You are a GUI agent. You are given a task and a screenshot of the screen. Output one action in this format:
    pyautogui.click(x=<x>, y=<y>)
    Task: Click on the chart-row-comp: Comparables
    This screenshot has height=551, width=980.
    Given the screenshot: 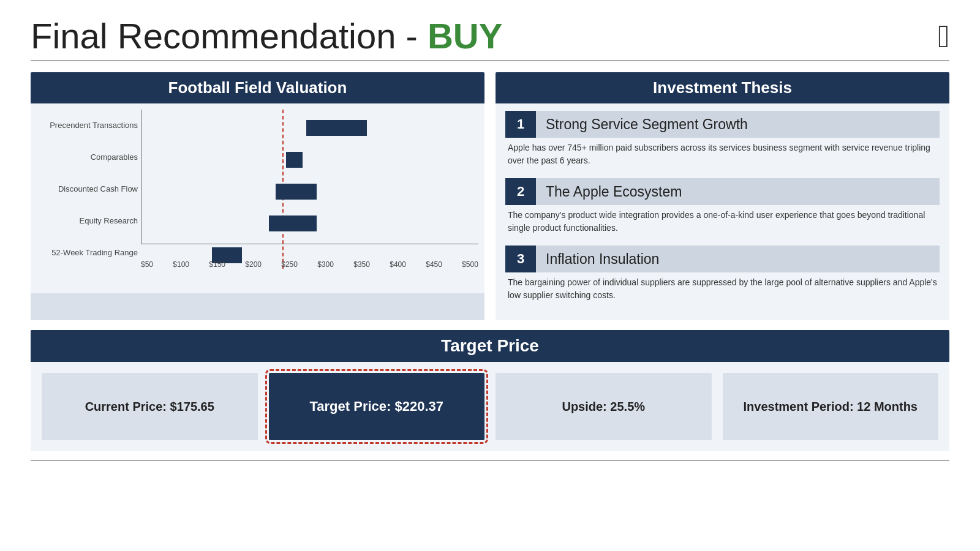 What is the action you would take?
    pyautogui.click(x=310, y=160)
    